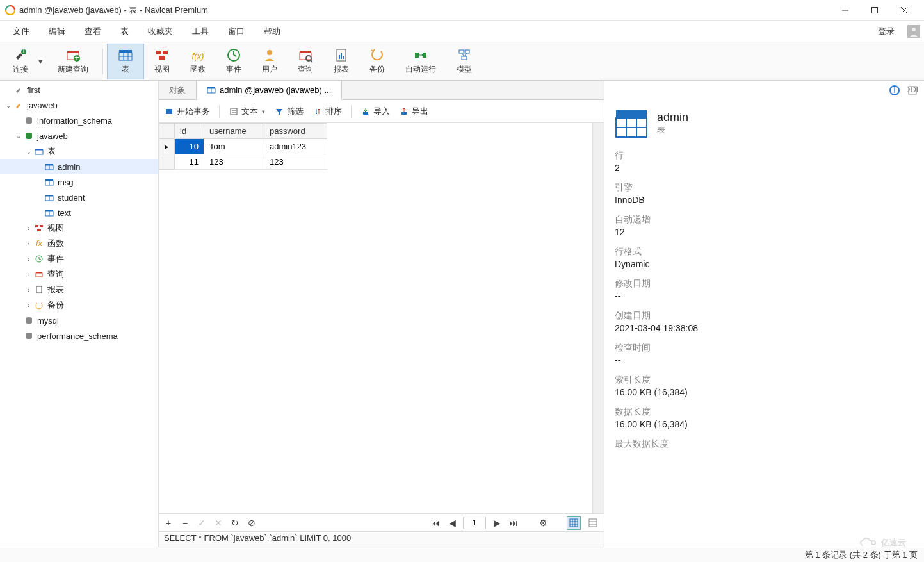 The height and width of the screenshot is (562, 924). Describe the element at coordinates (20, 62) in the screenshot. I see `connect-button: + 连接` at that location.